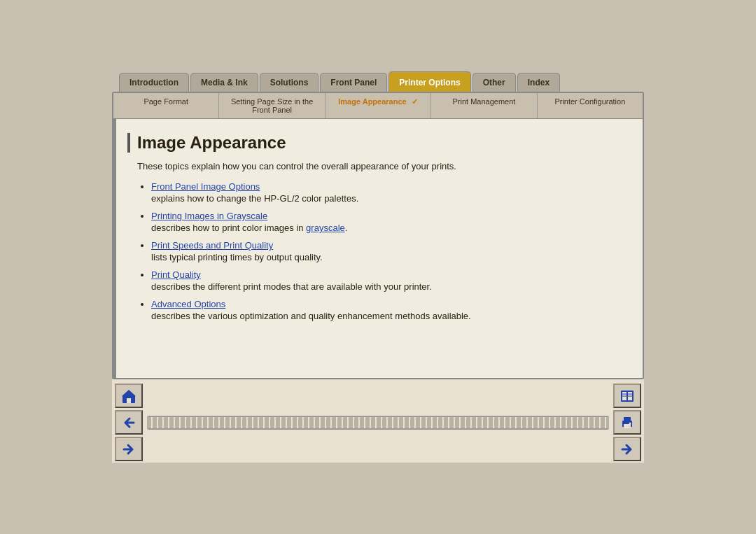 Image resolution: width=756 pixels, height=534 pixels. Describe the element at coordinates (627, 423) in the screenshot. I see `print-button` at that location.